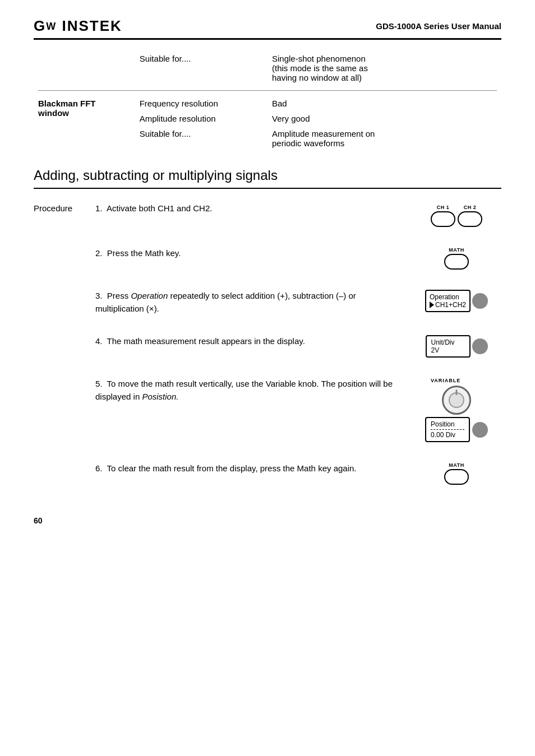 This screenshot has width=535, height=756. Describe the element at coordinates (149, 296) in the screenshot. I see `step-3-italic: Operation` at that location.